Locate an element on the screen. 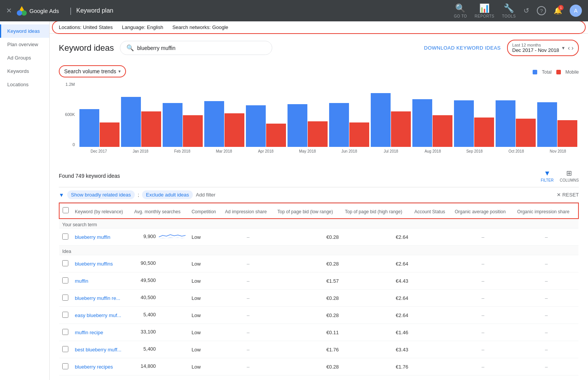  refresh-button: ↺ is located at coordinates (526, 11).